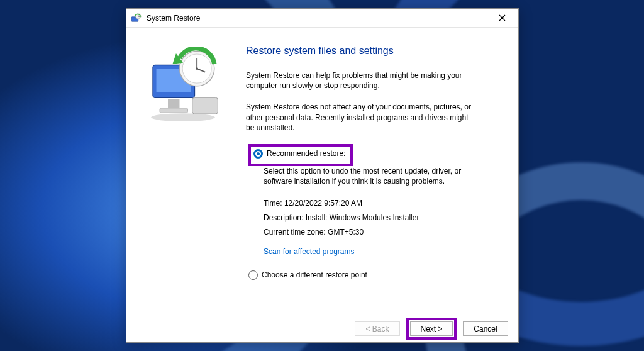  What do you see at coordinates (322, 18) in the screenshot?
I see `titlebar: System Restore` at bounding box center [322, 18].